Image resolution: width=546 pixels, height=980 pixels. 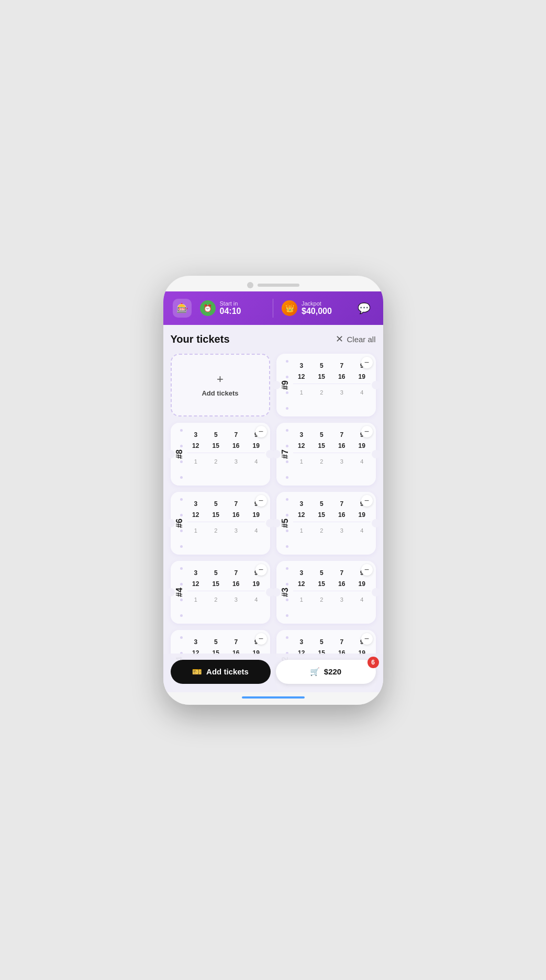 I want to click on clear-all-button: ✕ Clear all, so click(x=355, y=339).